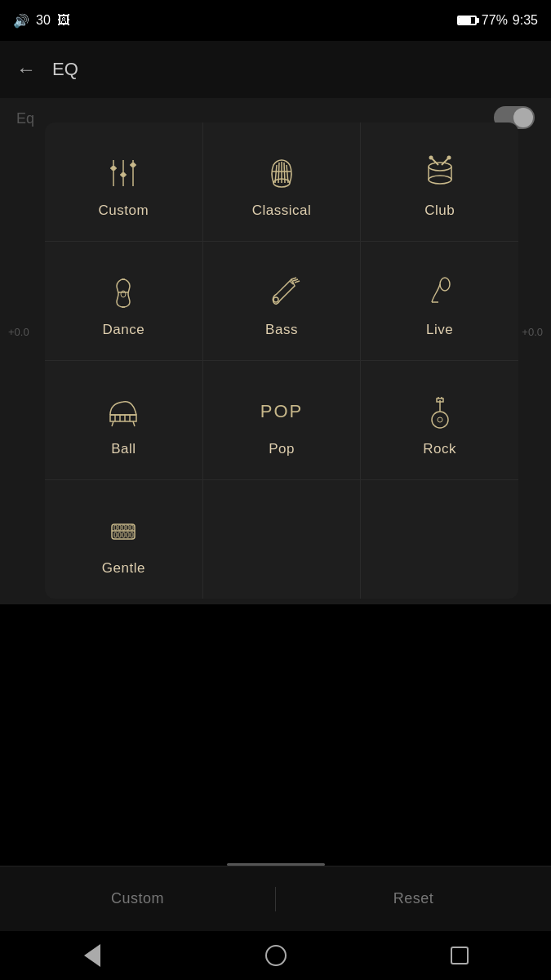 Image resolution: width=551 pixels, height=980 pixels. Describe the element at coordinates (282, 292) in the screenshot. I see `bass-icon` at that location.